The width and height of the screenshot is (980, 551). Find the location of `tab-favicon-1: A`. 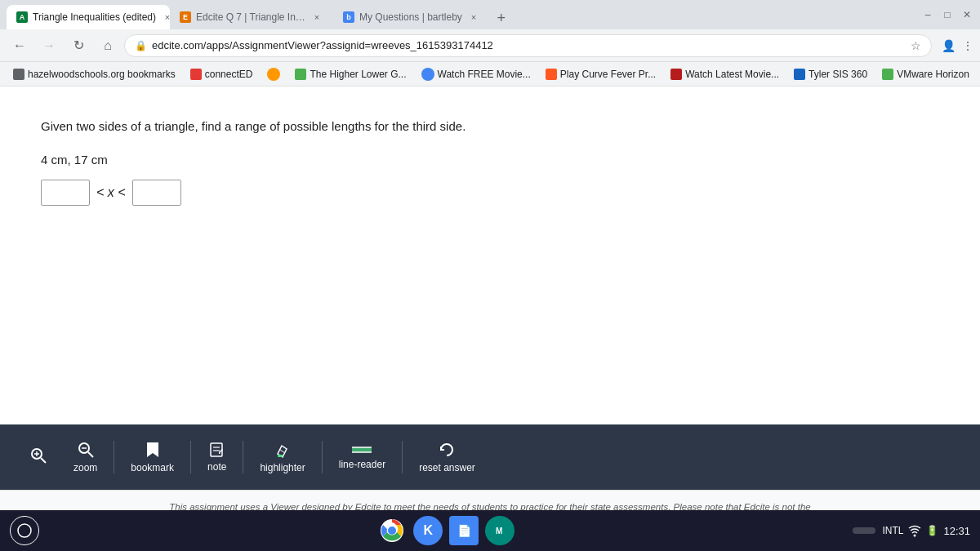

tab-favicon-1: A is located at coordinates (22, 17).